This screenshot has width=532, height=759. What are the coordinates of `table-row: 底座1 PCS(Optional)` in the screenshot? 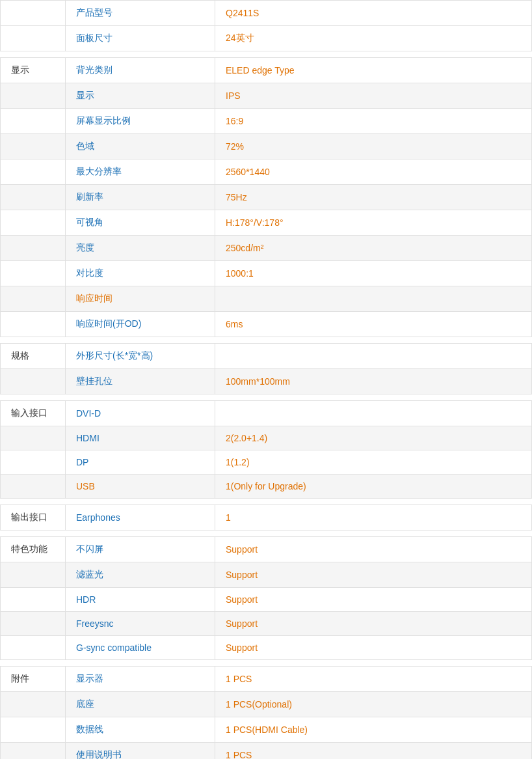 It's located at (267, 704).